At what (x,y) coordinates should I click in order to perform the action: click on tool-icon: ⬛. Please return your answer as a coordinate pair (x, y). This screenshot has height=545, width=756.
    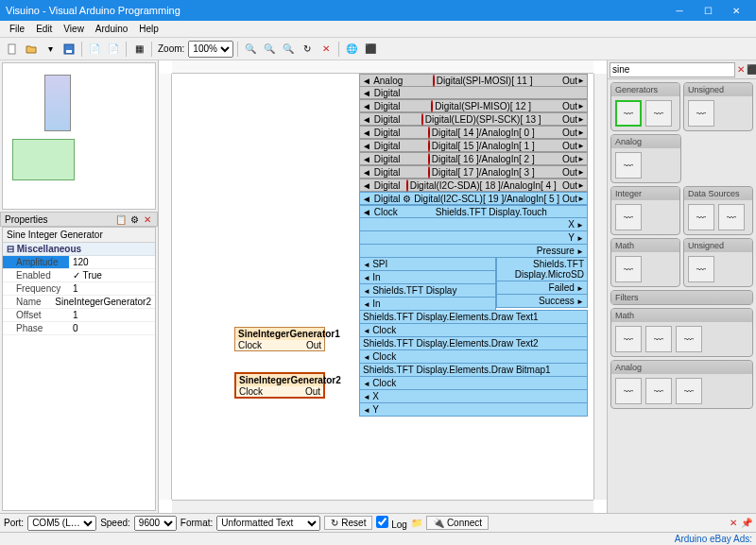
    Looking at the image, I should click on (370, 49).